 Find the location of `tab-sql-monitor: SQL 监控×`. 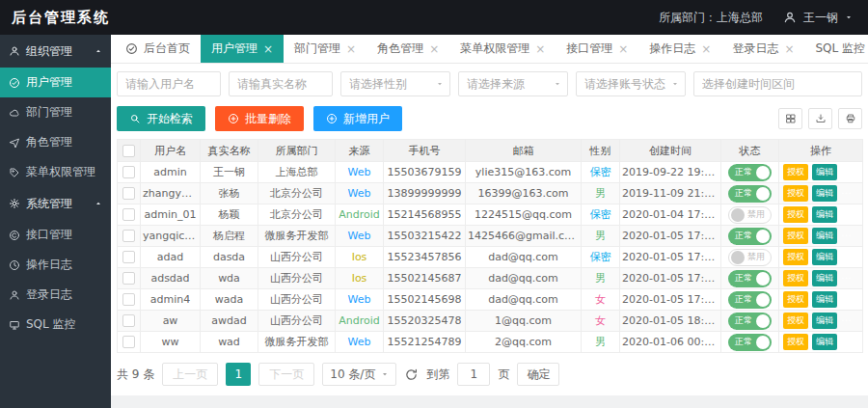

tab-sql-monitor: SQL 监控× is located at coordinates (836, 48).